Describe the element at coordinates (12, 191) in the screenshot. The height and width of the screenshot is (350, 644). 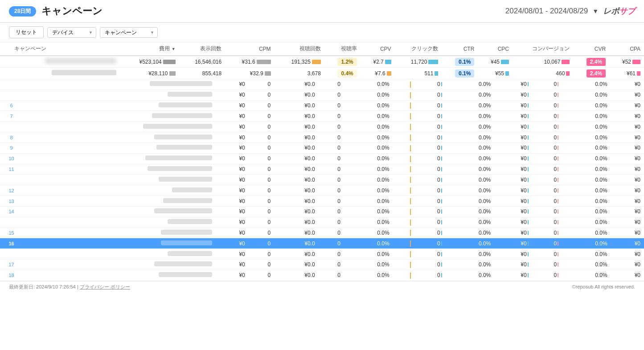
I see `row-num-cell: 12` at that location.